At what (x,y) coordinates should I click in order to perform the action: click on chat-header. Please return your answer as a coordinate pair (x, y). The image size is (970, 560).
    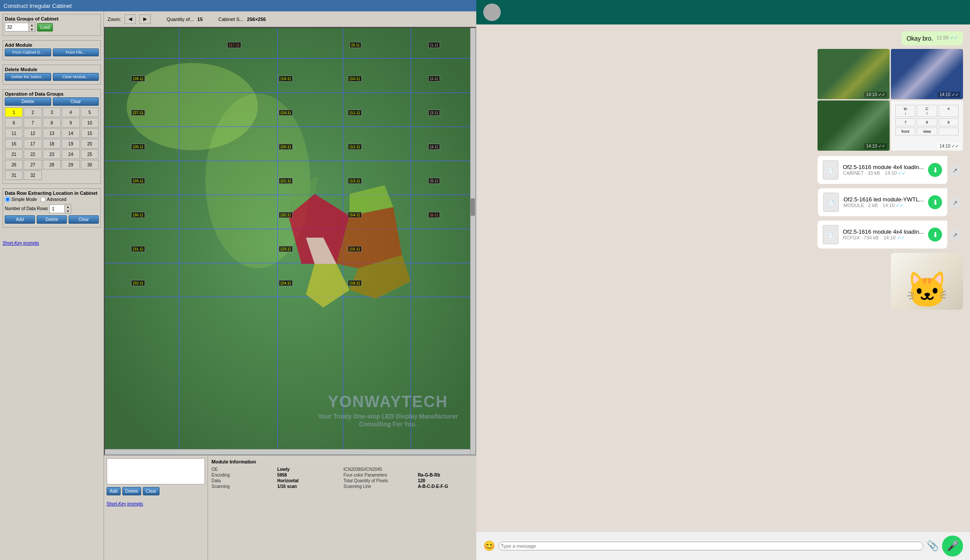
    Looking at the image, I should click on (723, 12).